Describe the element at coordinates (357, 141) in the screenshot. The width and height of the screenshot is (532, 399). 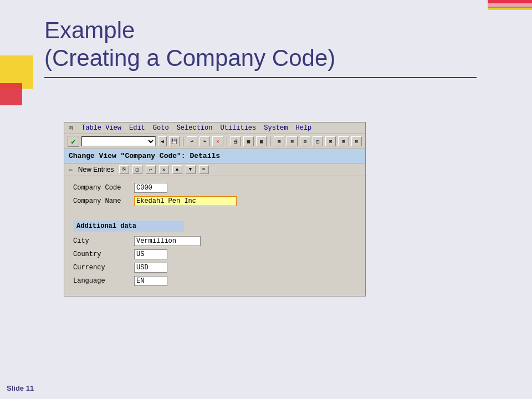
I see `btn10: ⊟` at that location.